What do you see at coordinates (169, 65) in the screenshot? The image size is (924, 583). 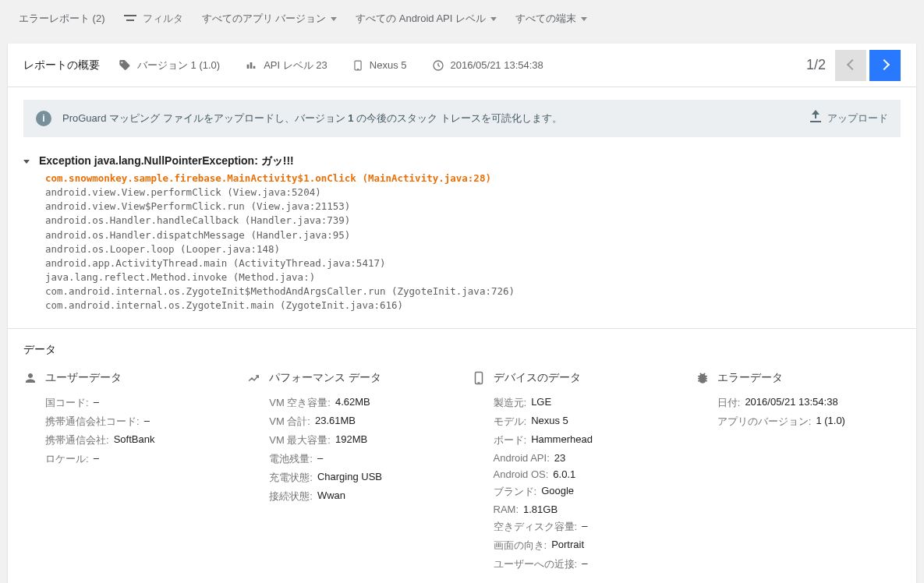 I see `version-chip: バージョン 1 (1.0)` at bounding box center [169, 65].